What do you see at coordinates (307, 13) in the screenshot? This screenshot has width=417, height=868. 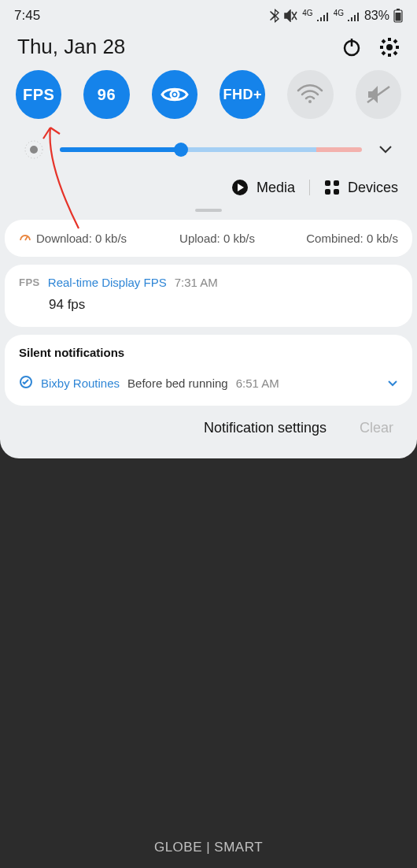 I see `network-label-1: 4G` at bounding box center [307, 13].